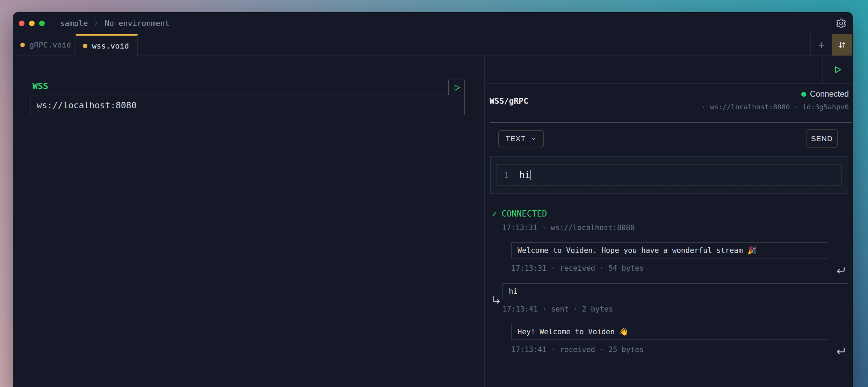 The image size is (868, 387). I want to click on project-name: sample, so click(74, 23).